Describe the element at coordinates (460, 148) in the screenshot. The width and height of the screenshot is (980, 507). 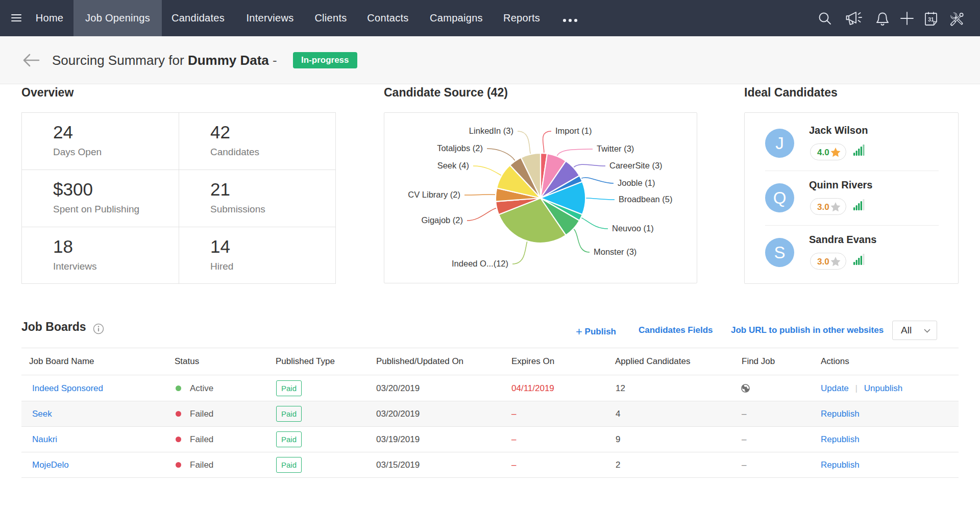
I see `svg-text: Totaljobs (2)` at that location.